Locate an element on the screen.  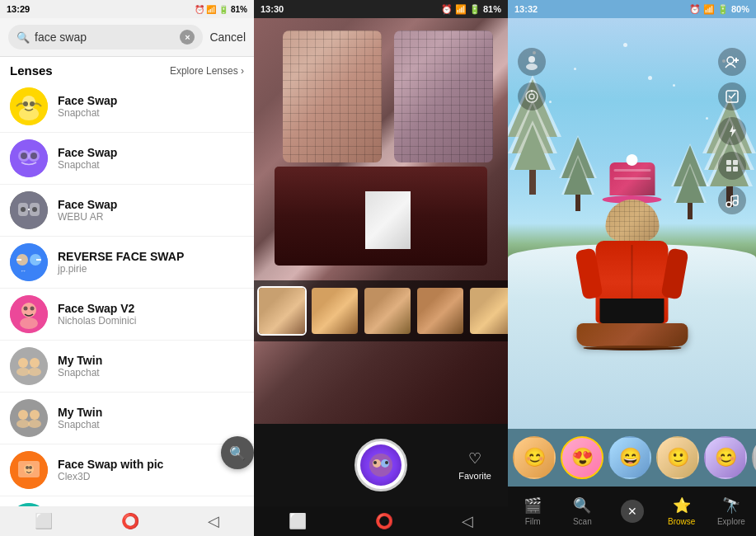
ar-face-strip: 😊 😍 😄 🙂 😊 😶 😁 is located at coordinates (632, 458).